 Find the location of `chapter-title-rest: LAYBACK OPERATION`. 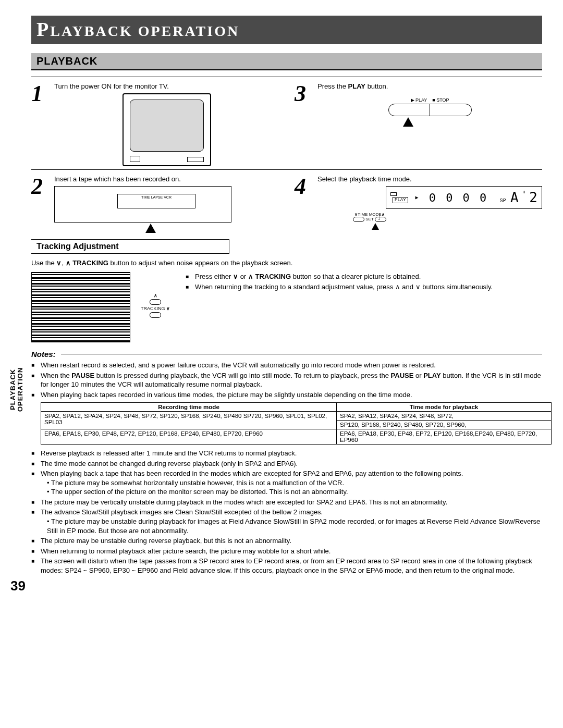

chapter-title-rest: LAYBACK OPERATION is located at coordinates (145, 31).